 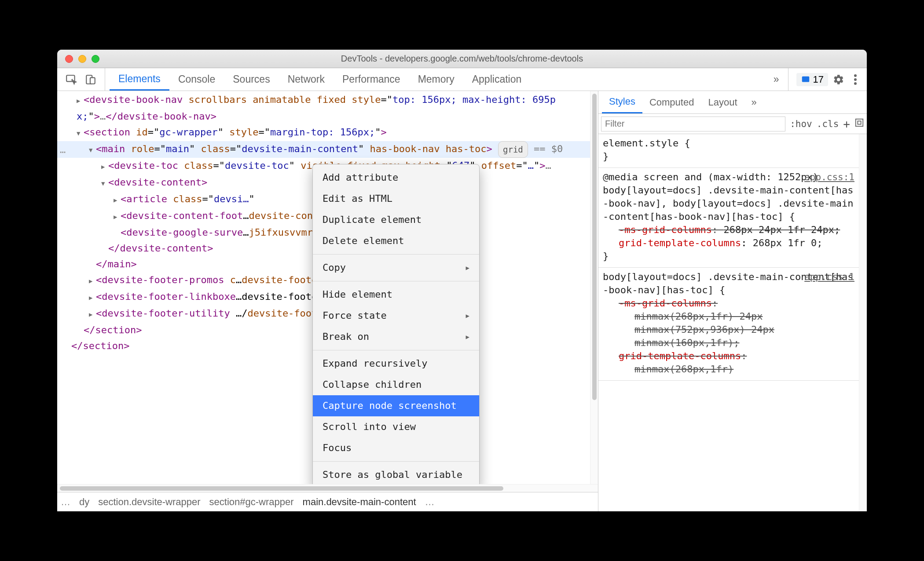 What do you see at coordinates (149, 502) in the screenshot?
I see `breadcrumb-segment: section.devsite-wrapper` at bounding box center [149, 502].